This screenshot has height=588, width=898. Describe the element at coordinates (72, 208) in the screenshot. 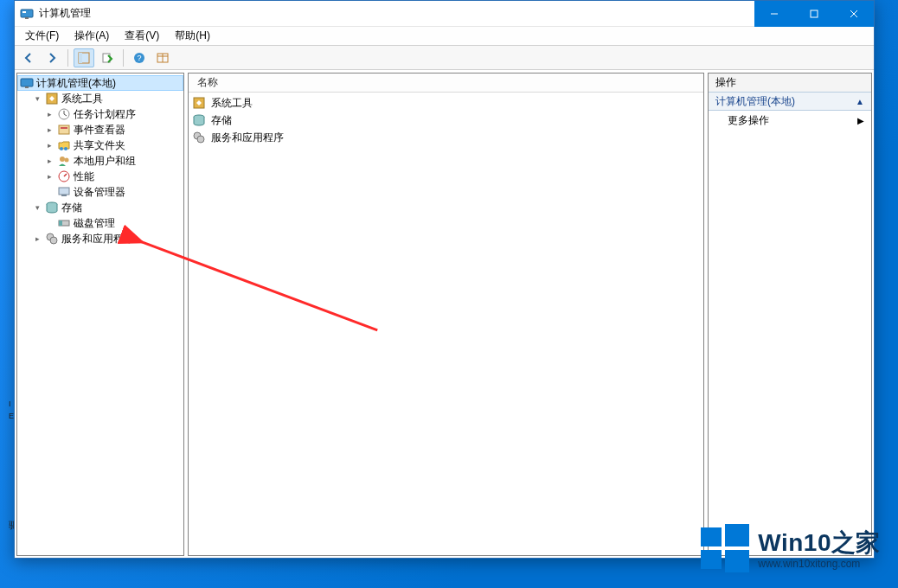

I see `tree-label: 存储` at that location.